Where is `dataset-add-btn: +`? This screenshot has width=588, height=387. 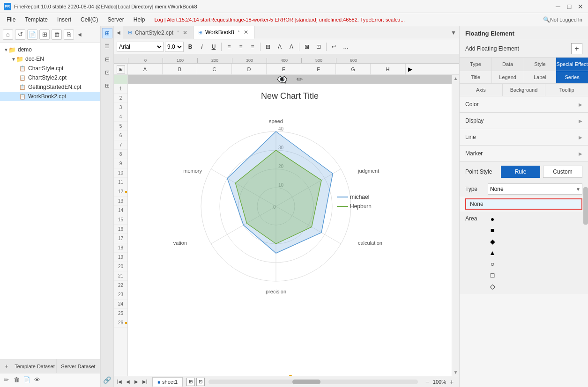
dataset-add-btn: + is located at coordinates (7, 366).